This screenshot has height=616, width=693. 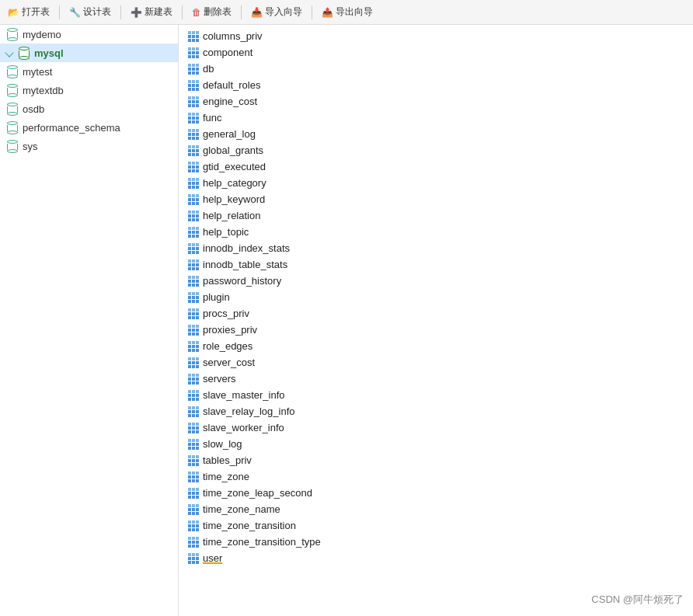 What do you see at coordinates (436, 151) in the screenshot?
I see `table-item-global_grants: global_grants` at bounding box center [436, 151].